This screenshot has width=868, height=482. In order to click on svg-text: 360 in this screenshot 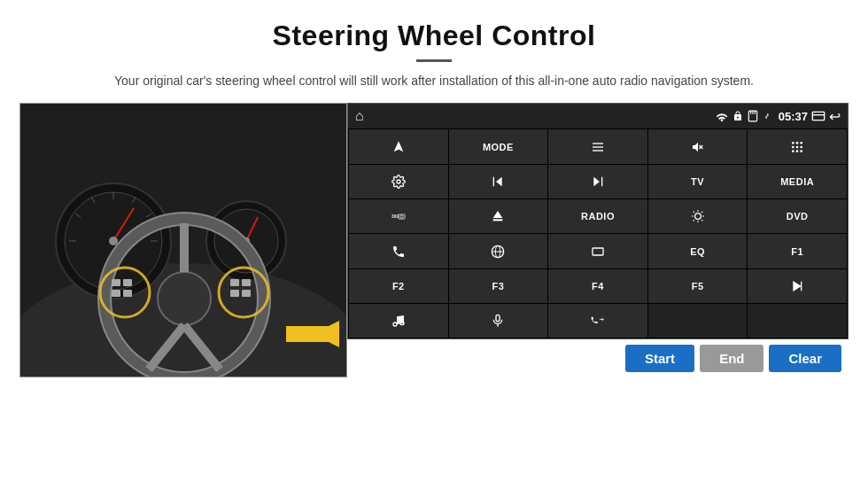, I will do `click(395, 216)`.